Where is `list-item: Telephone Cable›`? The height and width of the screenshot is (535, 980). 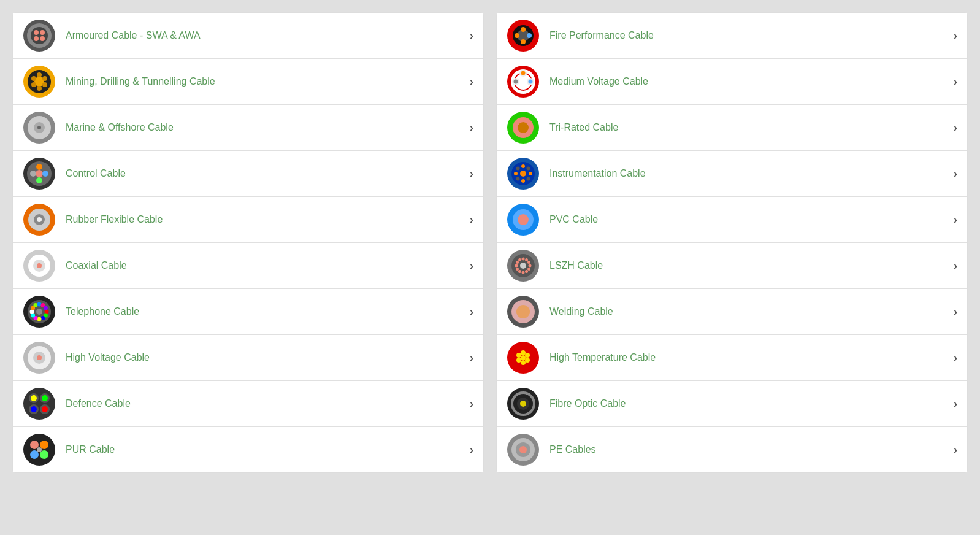 list-item: Telephone Cable› is located at coordinates (248, 312).